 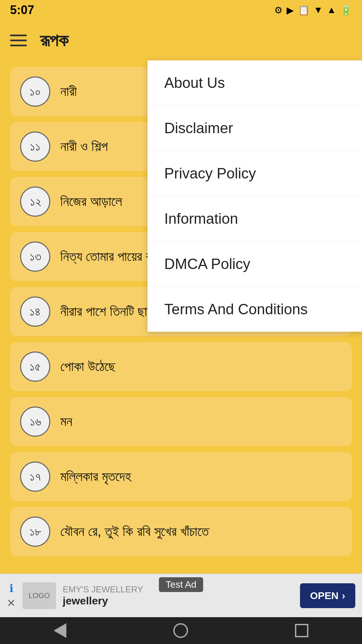 I want to click on item-badge-10: ১০, so click(x=35, y=92).